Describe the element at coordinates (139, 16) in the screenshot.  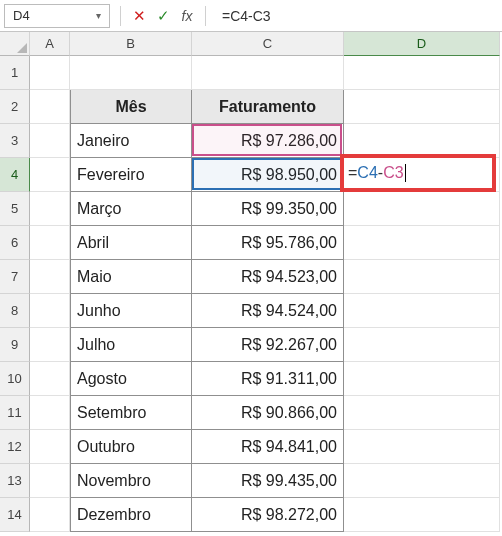
I see `cancel-icon: ✕` at that location.